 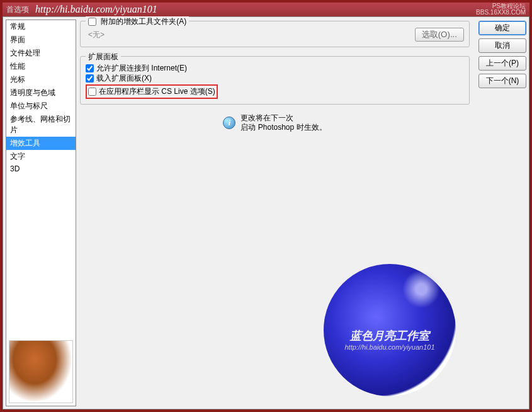 I want to click on sidebar: 常规 界面 文件处理 性能 光标 透明度与色域 单位与标尺 参考线、网格和切片 …, so click(x=41, y=213).